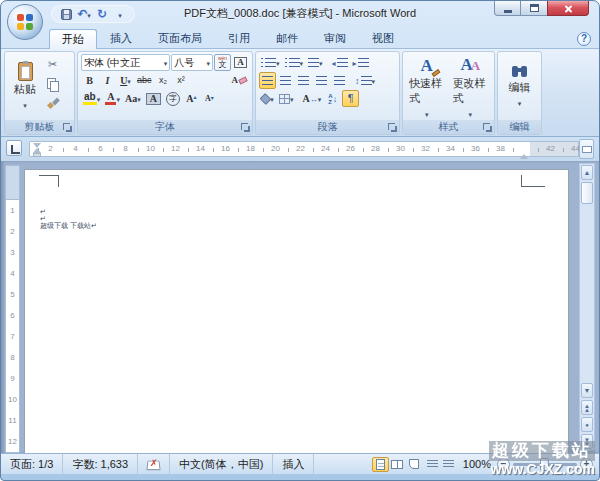 The width and height of the screenshot is (600, 481). I want to click on arrow-down-icon, so click(588, 390).